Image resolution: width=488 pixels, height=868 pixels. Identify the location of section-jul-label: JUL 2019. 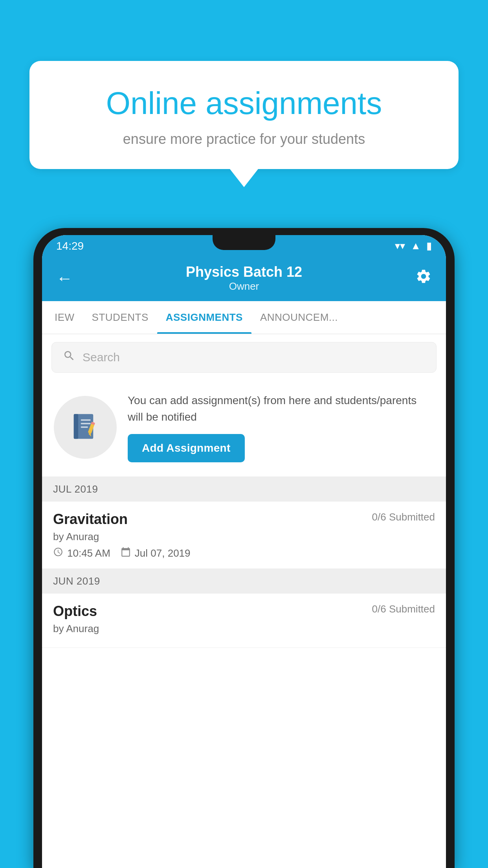
(75, 489).